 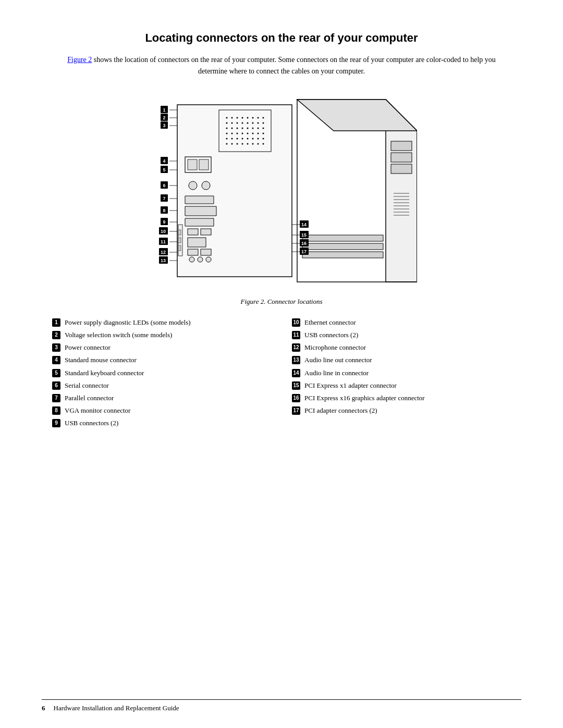 What do you see at coordinates (296, 360) in the screenshot?
I see `legend-badge: 13` at bounding box center [296, 360].